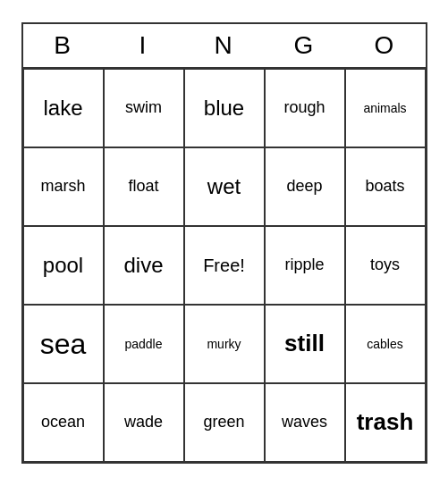 Image resolution: width=448 pixels, height=486 pixels. I want to click on bingo-cell: waves, so click(305, 423).